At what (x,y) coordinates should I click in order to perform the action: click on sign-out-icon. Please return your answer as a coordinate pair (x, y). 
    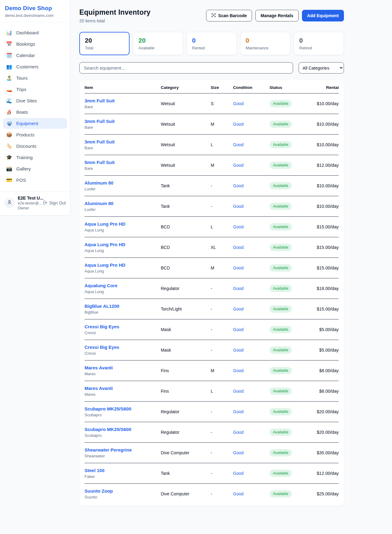
    Looking at the image, I should click on (45, 203).